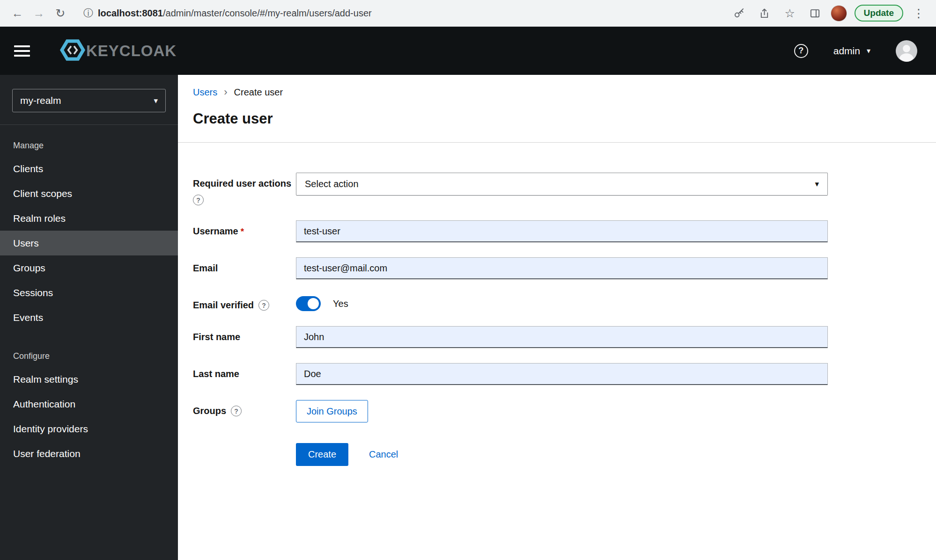  I want to click on email-label: Email, so click(244, 269).